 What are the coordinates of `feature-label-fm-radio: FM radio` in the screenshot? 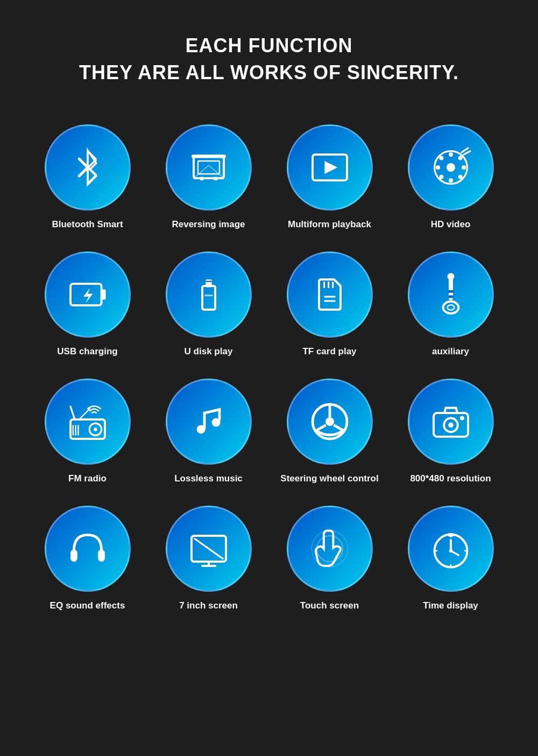 It's located at (87, 479).